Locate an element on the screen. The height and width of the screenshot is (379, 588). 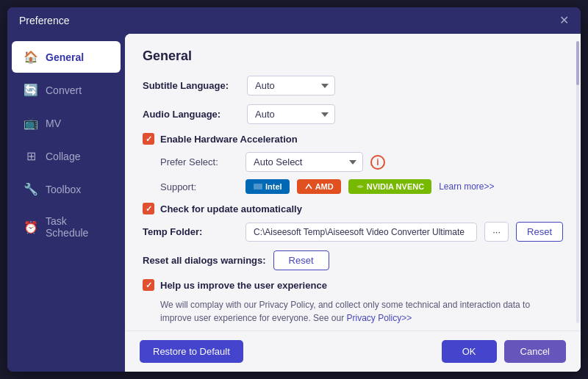
audio-language-label: Audio Language: is located at coordinates (190, 115).